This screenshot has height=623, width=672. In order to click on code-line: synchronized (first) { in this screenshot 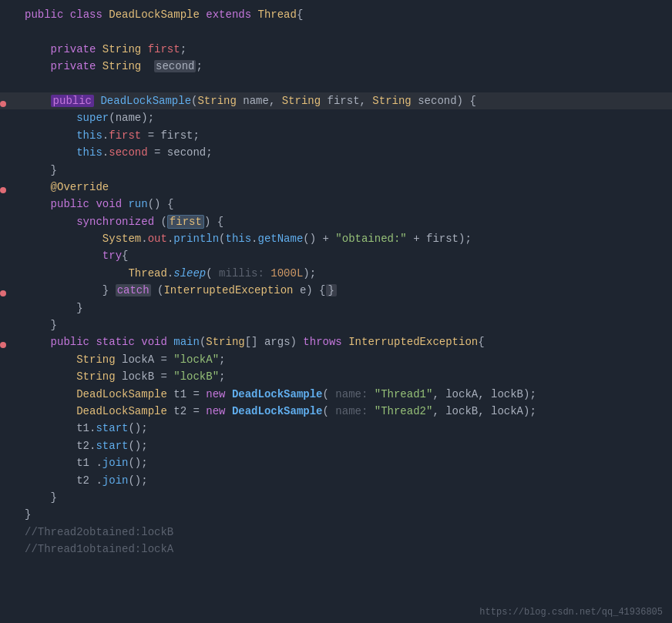, I will do `click(336, 222)`.